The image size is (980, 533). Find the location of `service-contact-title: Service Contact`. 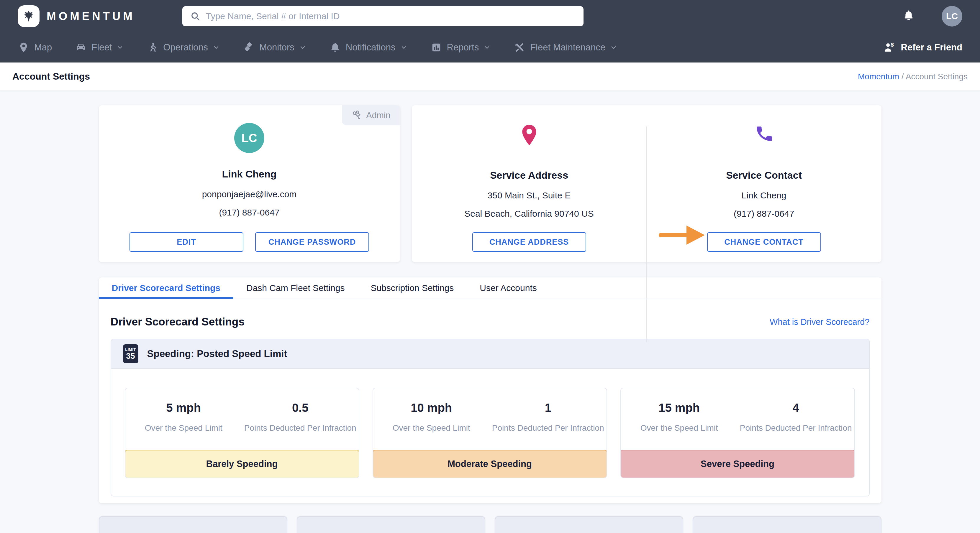

service-contact-title: Service Contact is located at coordinates (764, 175).